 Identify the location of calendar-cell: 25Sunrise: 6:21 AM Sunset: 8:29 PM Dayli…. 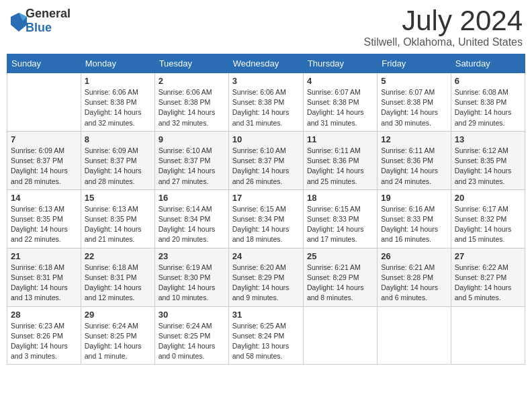
(340, 277).